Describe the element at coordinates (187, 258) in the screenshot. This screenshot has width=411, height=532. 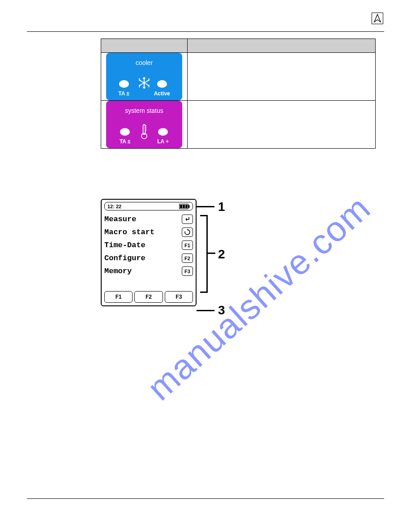
I see `f2-key-icon: F2` at that location.